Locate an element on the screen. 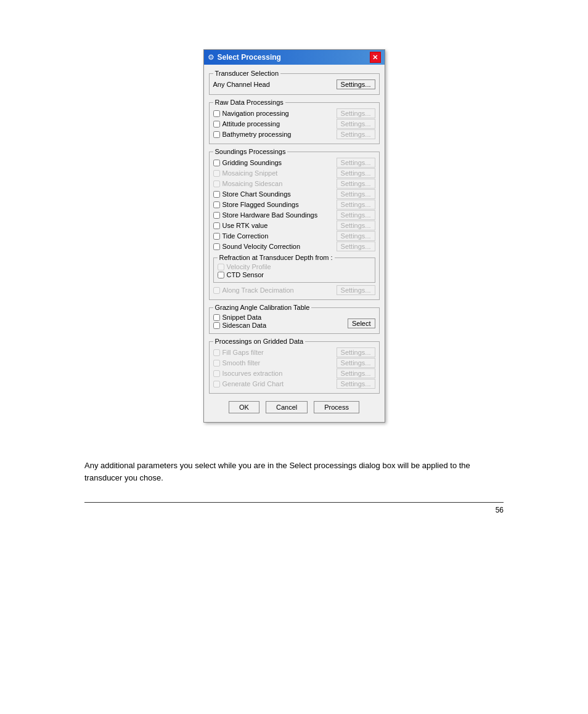 The height and width of the screenshot is (714, 588). dialog-footer: OK Cancel Process is located at coordinates (295, 407).